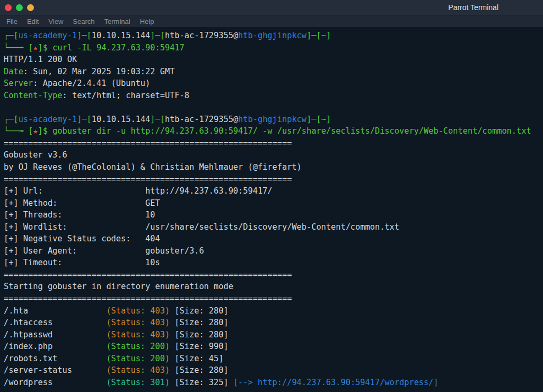 This screenshot has height=392, width=543. Describe the element at coordinates (111, 48) in the screenshot. I see `terminal-text-segment: ]$ curl -IL 94.237.63.90:59417` at that location.